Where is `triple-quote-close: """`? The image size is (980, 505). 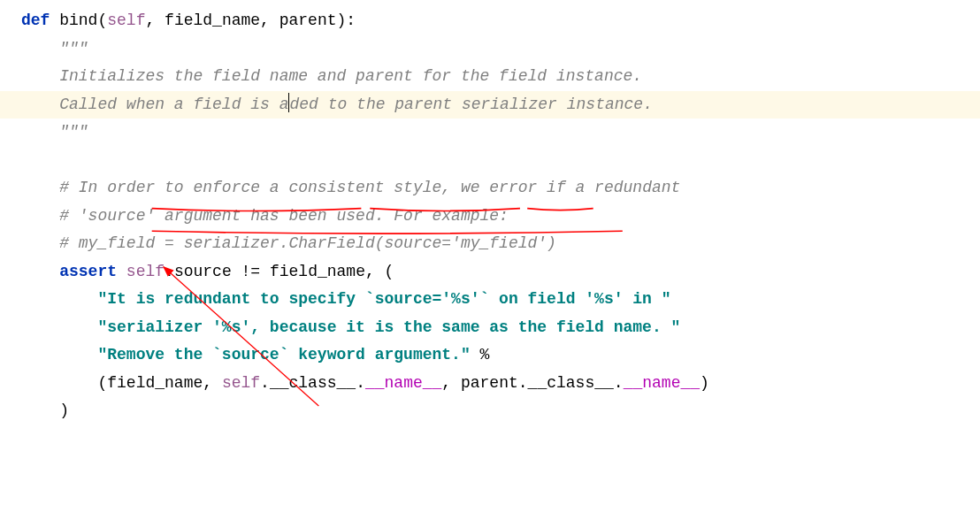 triple-quote-close: """ is located at coordinates (73, 132).